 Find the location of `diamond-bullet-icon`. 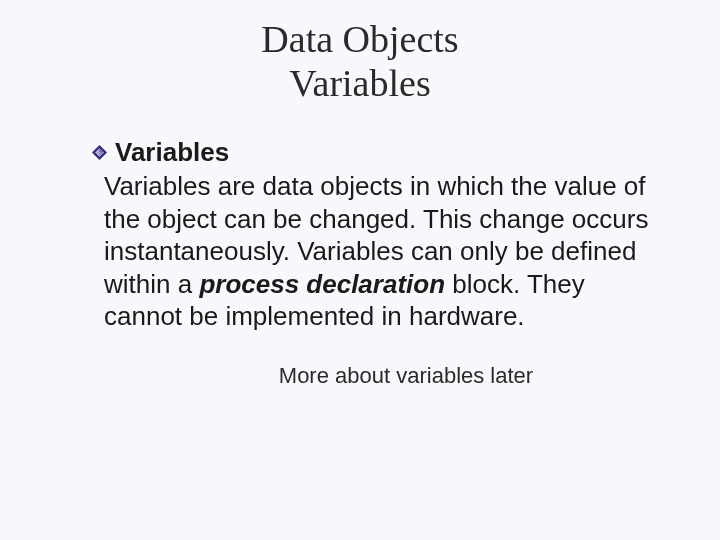

diamond-bullet-icon is located at coordinates (100, 152).